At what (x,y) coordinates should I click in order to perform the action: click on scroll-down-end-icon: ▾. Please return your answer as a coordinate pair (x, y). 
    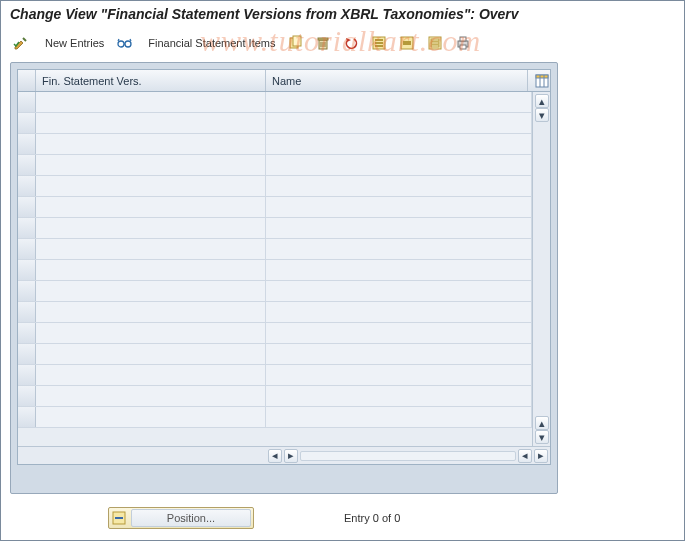
    Looking at the image, I should click on (542, 437).